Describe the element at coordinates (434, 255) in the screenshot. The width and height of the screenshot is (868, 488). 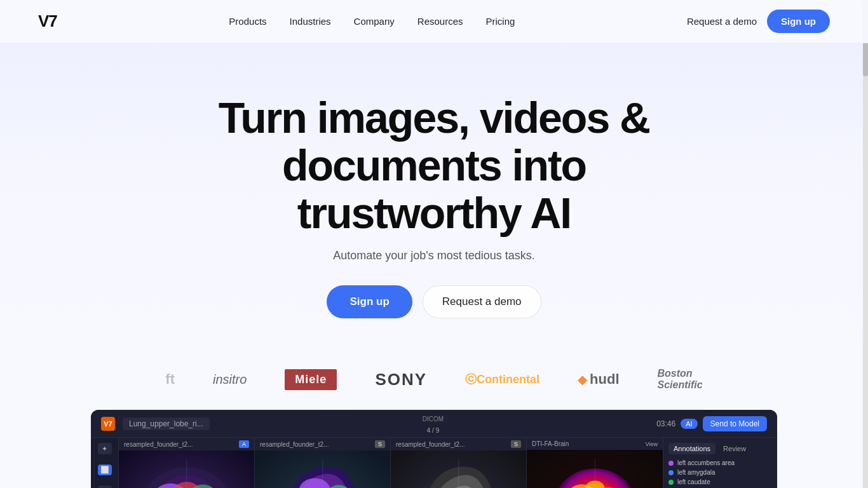
I see `hero-subtitle: Automate your job's most tedious tasks.` at that location.